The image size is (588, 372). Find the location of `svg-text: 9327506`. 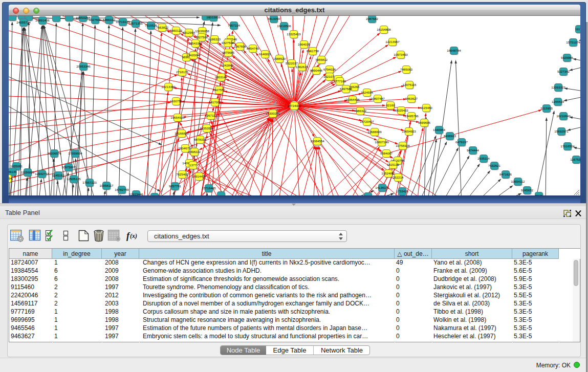

svg-text: 9327506 is located at coordinates (202, 37).